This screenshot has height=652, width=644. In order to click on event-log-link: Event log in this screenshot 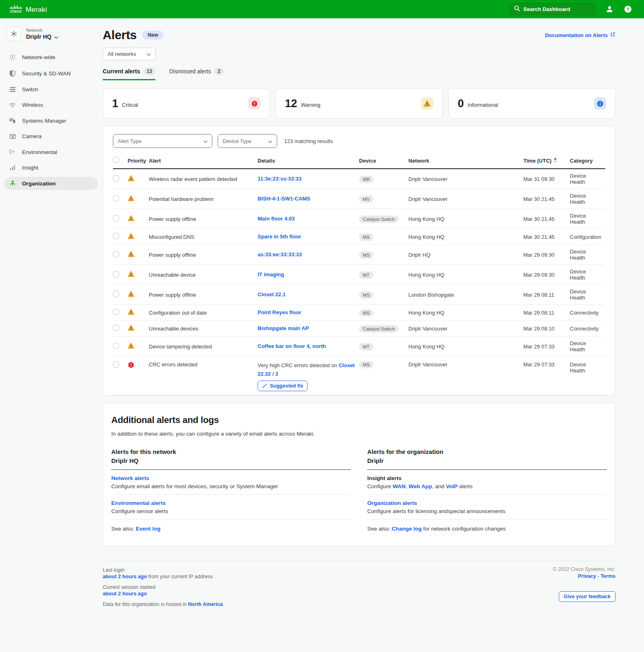, I will do `click(148, 529)`.